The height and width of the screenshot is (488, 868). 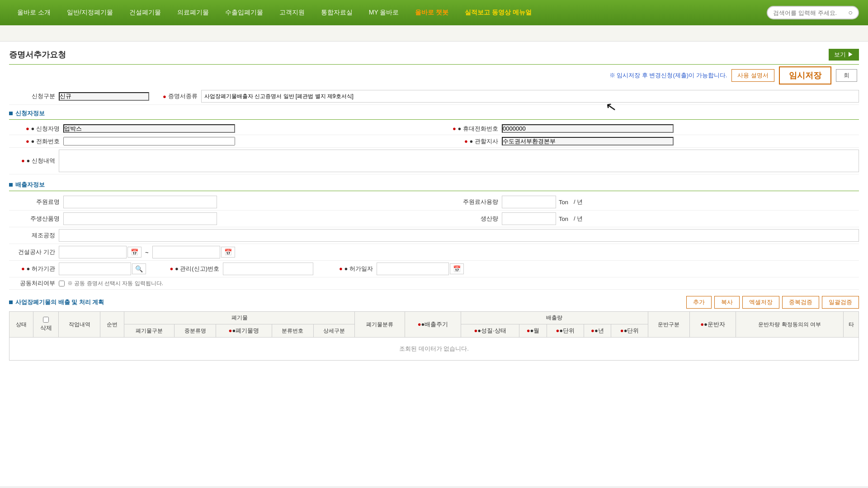 I want to click on nav-chatbot: 올바로 챗봇, so click(x=432, y=13).